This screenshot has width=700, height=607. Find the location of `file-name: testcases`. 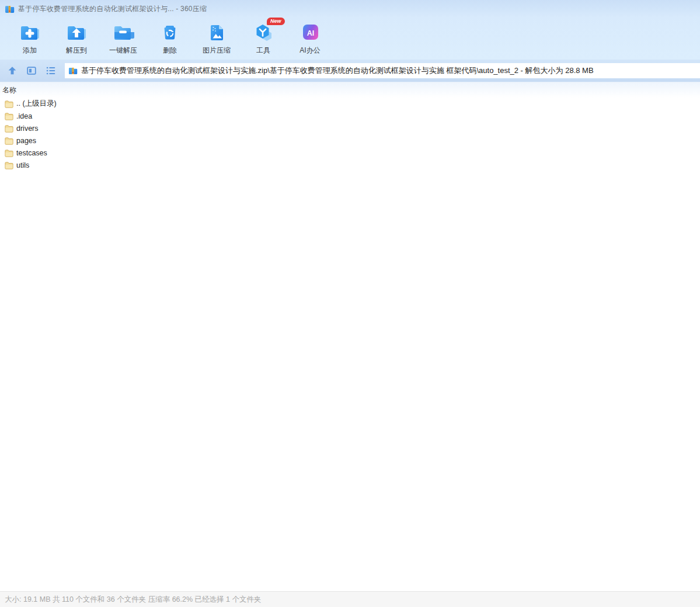

file-name: testcases is located at coordinates (32, 153).